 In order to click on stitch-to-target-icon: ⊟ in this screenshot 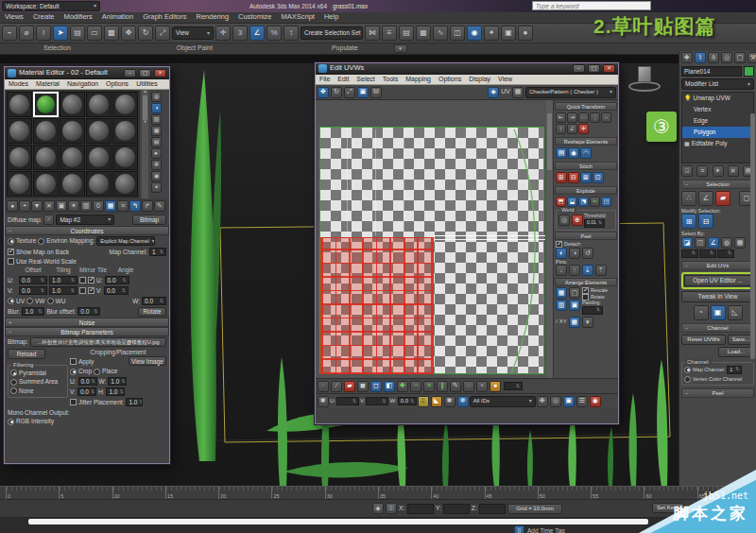, I will do `click(574, 178)`.